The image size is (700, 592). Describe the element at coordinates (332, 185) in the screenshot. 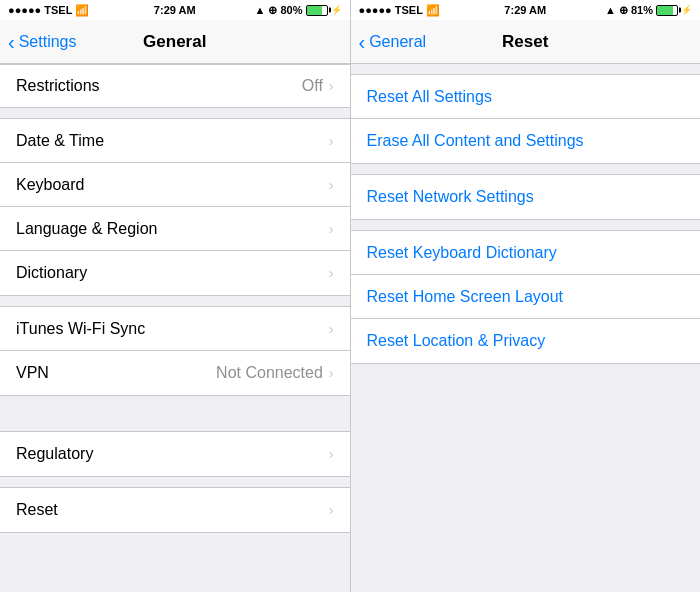

I see `keyboard-chevron-icon: ›` at that location.